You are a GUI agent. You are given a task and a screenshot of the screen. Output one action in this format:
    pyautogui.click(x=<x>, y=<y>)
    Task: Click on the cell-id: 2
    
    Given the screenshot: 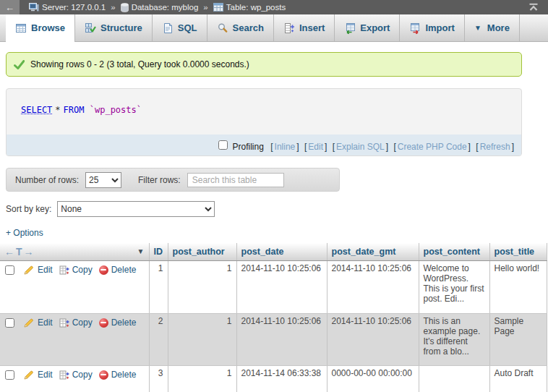 What is the action you would take?
    pyautogui.click(x=158, y=340)
    